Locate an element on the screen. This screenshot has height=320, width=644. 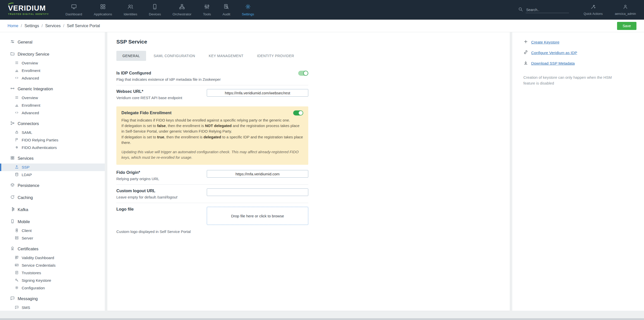
tab-identity-provider: IDENTITY PROVIDER is located at coordinates (276, 56).